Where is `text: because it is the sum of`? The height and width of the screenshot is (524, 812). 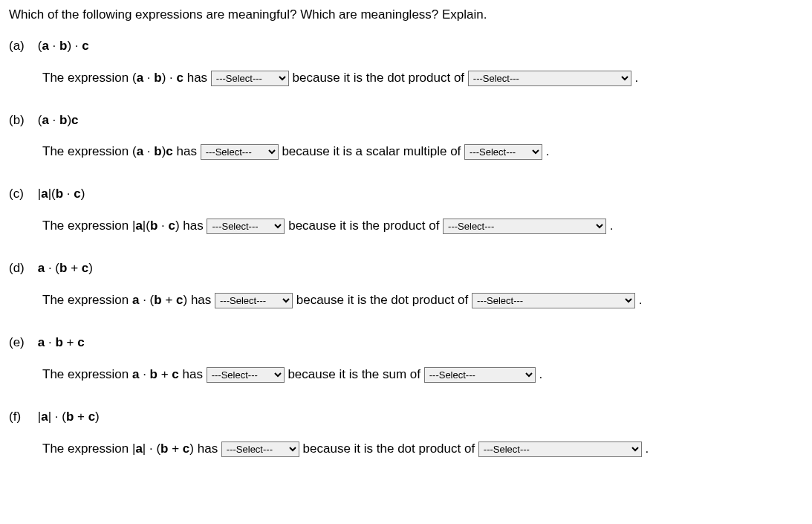 text: because it is the sum of is located at coordinates (354, 375).